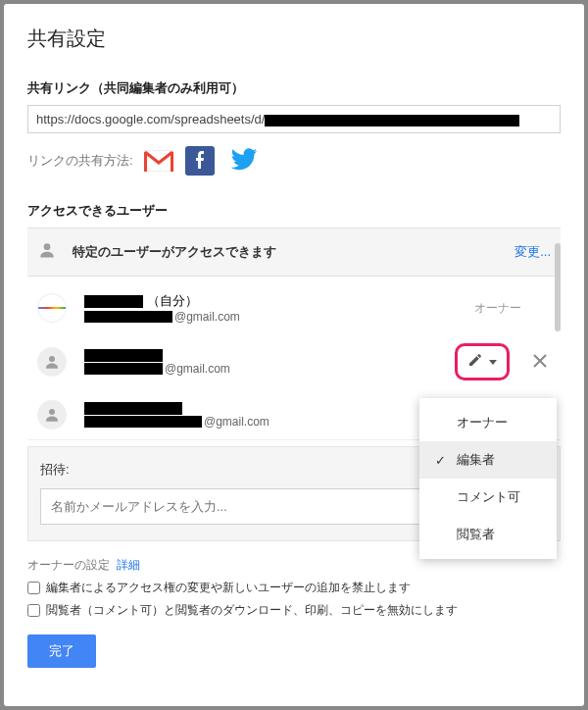 This screenshot has width=588, height=710. Describe the element at coordinates (159, 161) in the screenshot. I see `gmail-icon` at that location.